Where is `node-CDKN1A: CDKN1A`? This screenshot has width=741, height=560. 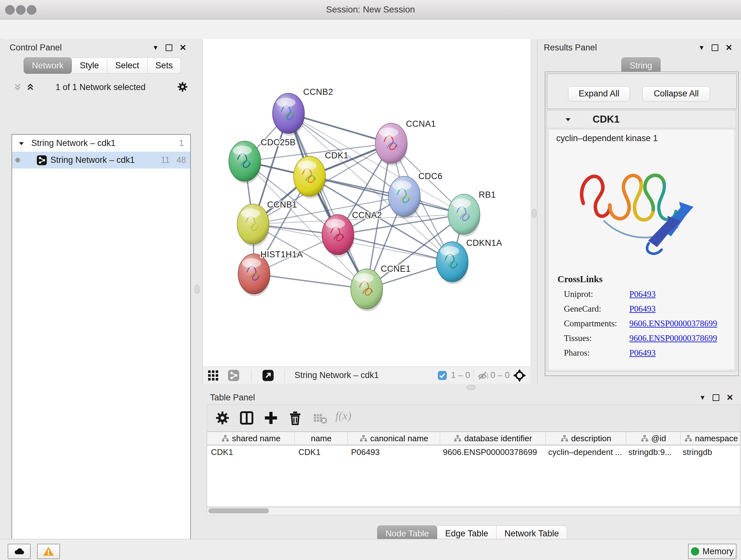 node-CDKN1A: CDKN1A is located at coordinates (469, 261).